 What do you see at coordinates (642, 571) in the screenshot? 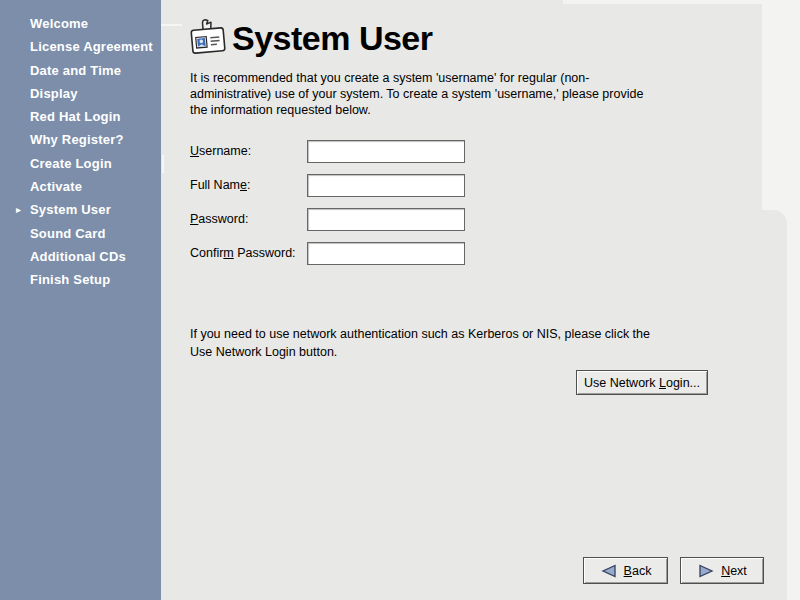
I see `label-text: ack` at bounding box center [642, 571].